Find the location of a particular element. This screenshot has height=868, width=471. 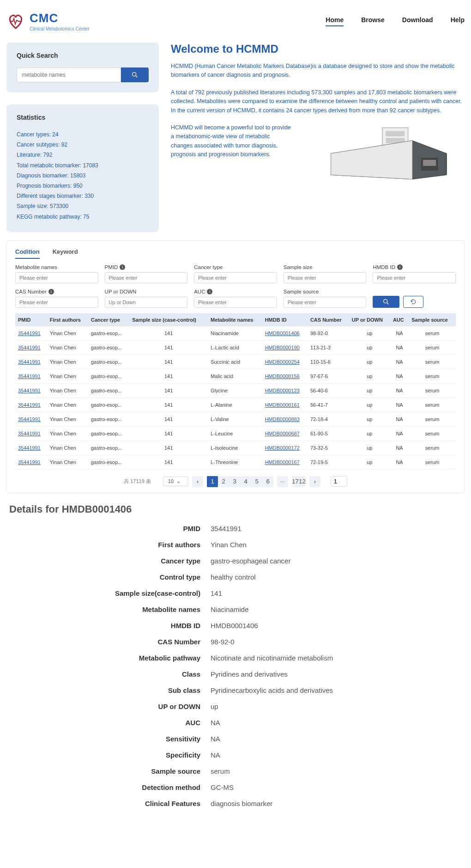

filter-auc: AUCi is located at coordinates (236, 299).